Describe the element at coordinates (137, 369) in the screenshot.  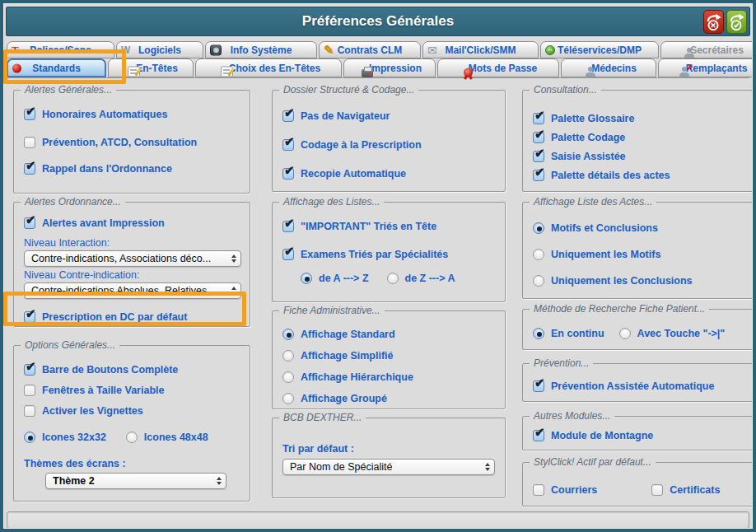
I see `checkbox-barre-boutons-complete: Barre de Boutons Complète` at that location.